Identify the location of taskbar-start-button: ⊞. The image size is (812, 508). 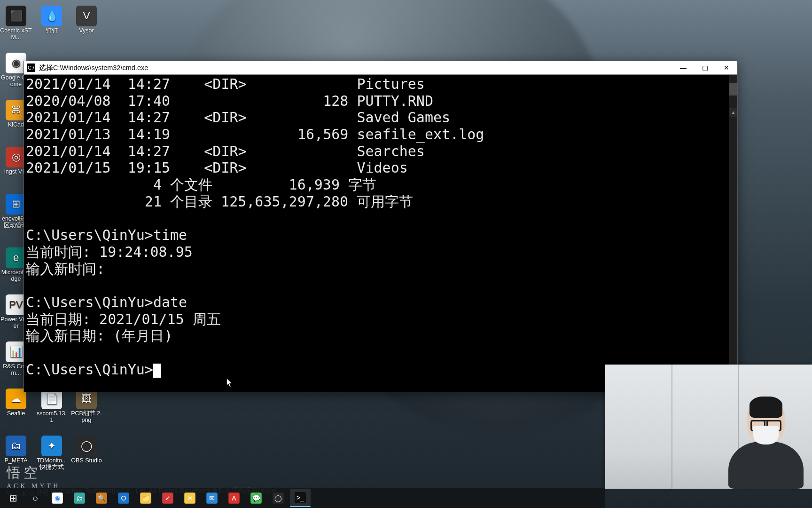
(13, 498).